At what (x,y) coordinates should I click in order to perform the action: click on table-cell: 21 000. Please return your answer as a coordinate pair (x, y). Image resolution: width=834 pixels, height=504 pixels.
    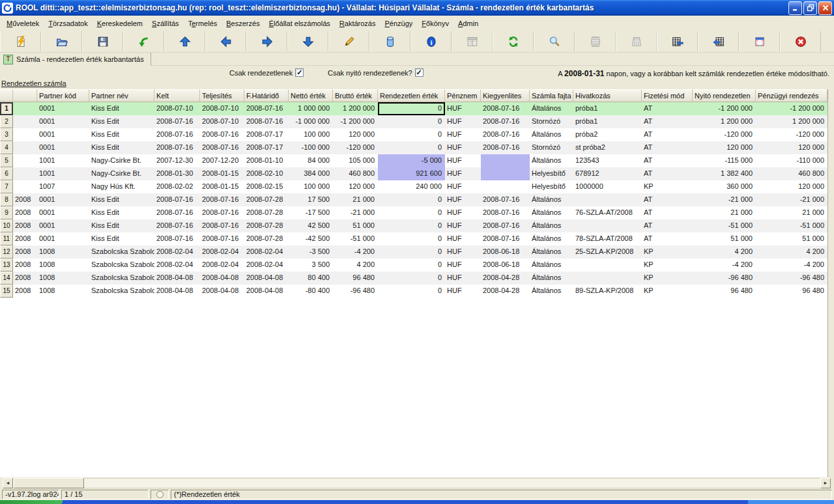
    Looking at the image, I should click on (356, 200).